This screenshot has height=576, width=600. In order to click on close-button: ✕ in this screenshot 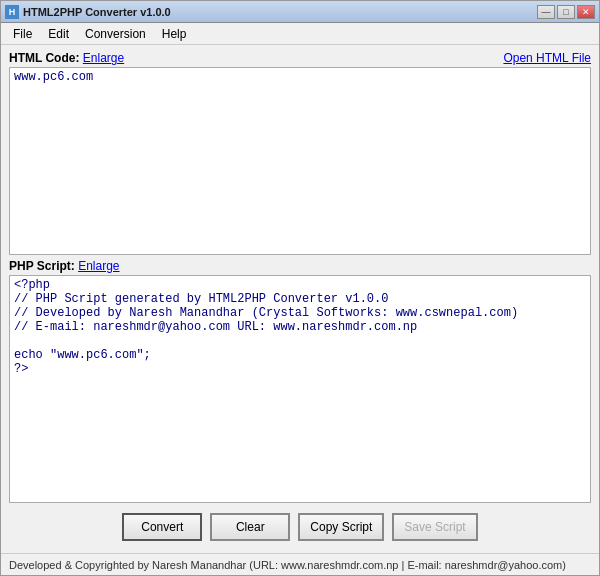, I will do `click(586, 12)`.